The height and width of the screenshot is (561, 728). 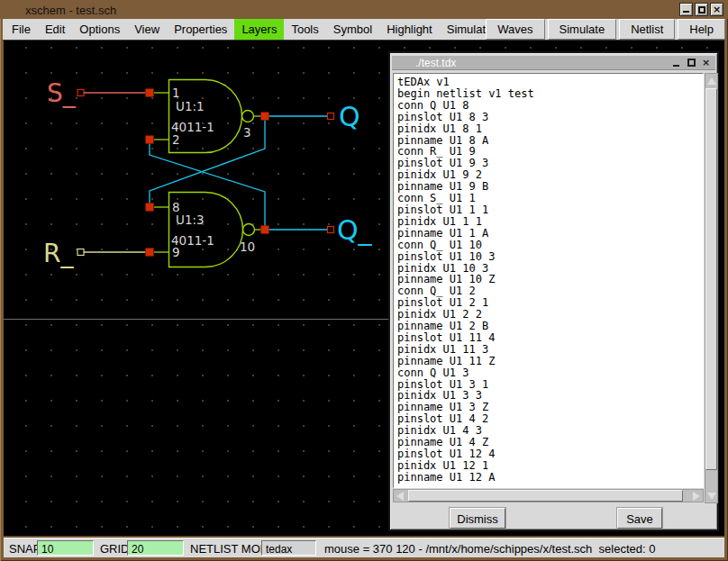 What do you see at coordinates (65, 547) in the screenshot?
I see `snap-input: 10` at bounding box center [65, 547].